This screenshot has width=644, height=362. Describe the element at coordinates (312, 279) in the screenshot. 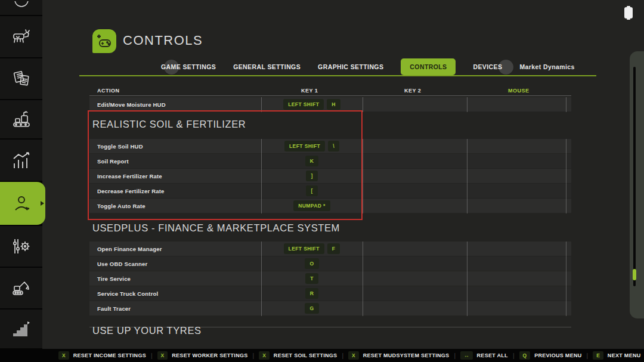

I see `key-badge: T` at that location.